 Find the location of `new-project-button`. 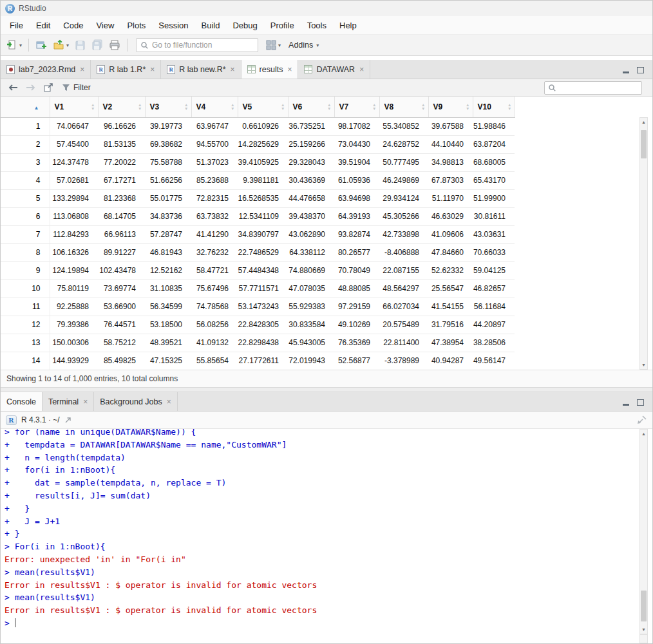

new-project-button is located at coordinates (41, 45).